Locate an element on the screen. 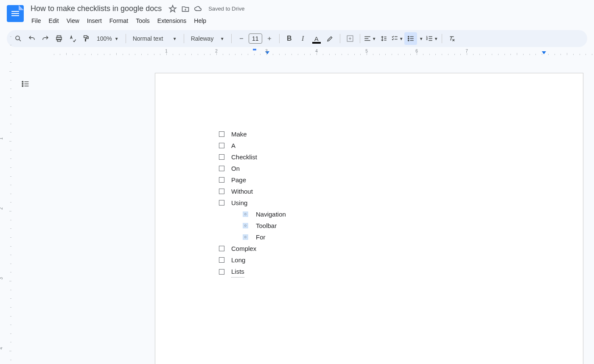  checklist-item-text: Checklist is located at coordinates (244, 157).